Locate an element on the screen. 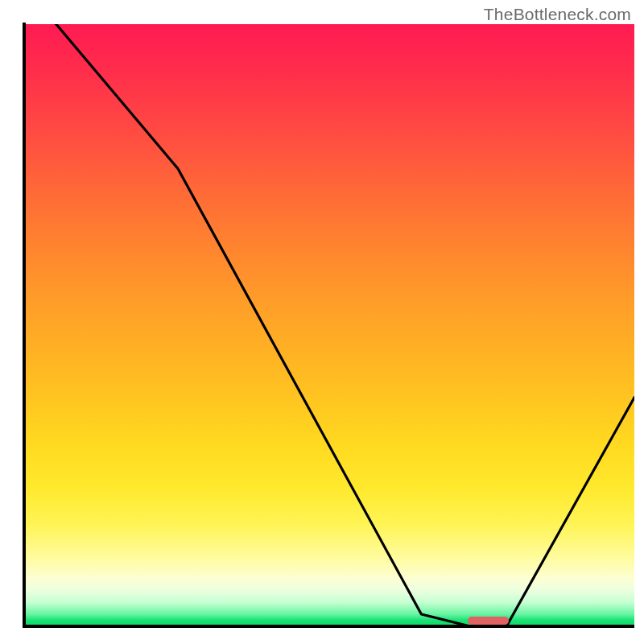 The image size is (644, 644). y-axis is located at coordinates (24, 324).